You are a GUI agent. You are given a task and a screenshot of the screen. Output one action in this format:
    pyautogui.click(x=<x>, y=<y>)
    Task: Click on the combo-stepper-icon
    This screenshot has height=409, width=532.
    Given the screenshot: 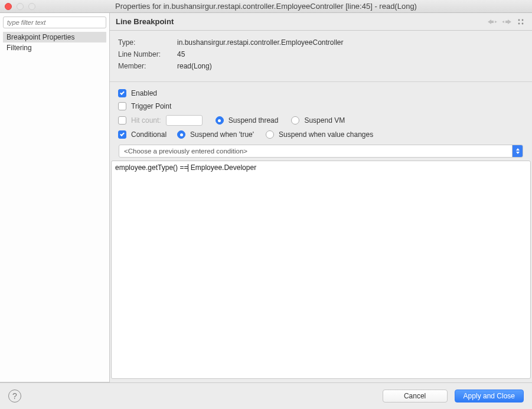 What is the action you would take?
    pyautogui.click(x=517, y=151)
    